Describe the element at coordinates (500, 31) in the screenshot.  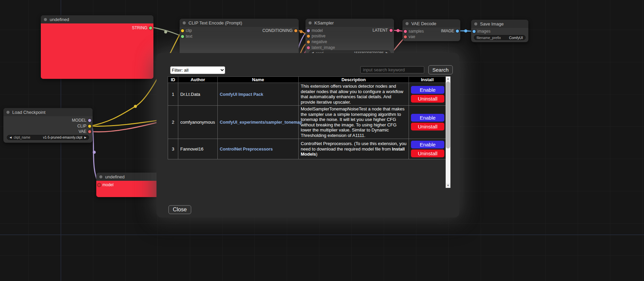
I see `node-save-image: Save Image images filename_prefix ComfyU…` at that location.